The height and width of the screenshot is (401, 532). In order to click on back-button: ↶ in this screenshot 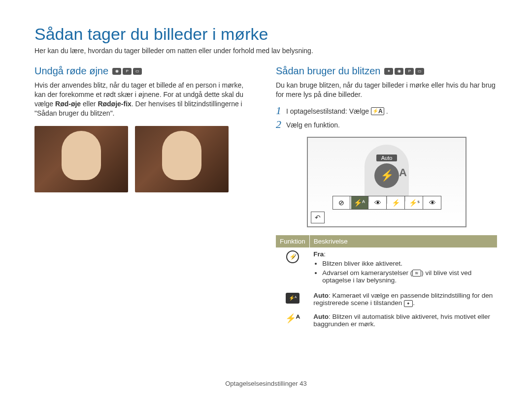, I will do `click(318, 217)`.